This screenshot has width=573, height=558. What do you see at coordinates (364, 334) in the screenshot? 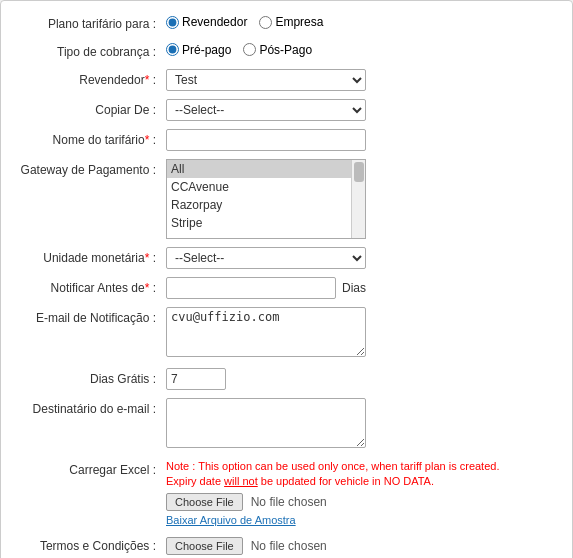
I see `email-control: cvu@uffizio.com` at bounding box center [364, 334].